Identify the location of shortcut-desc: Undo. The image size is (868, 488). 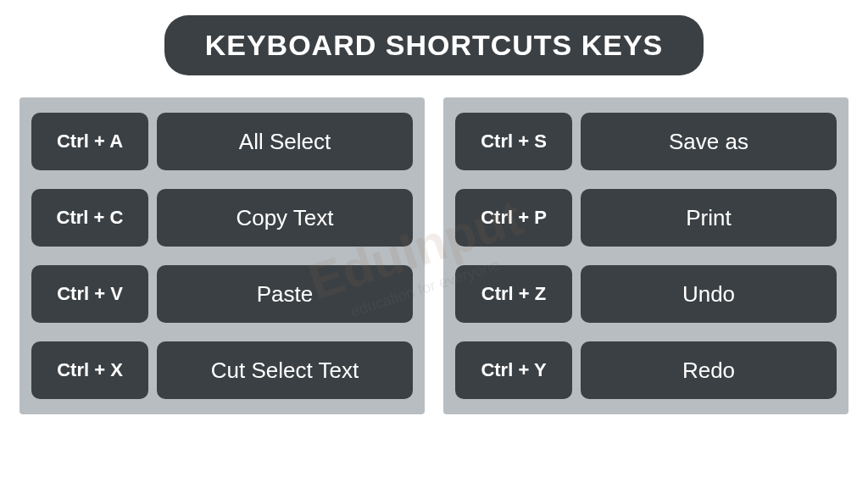
(709, 294).